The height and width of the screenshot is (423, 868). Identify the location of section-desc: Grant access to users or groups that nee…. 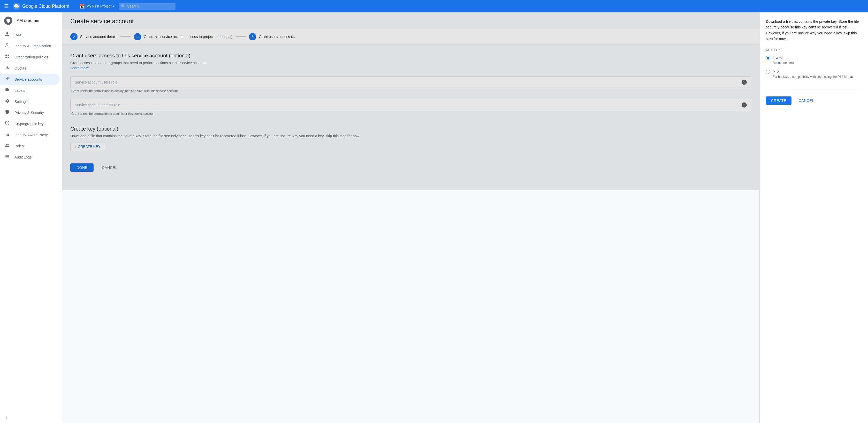
(411, 63).